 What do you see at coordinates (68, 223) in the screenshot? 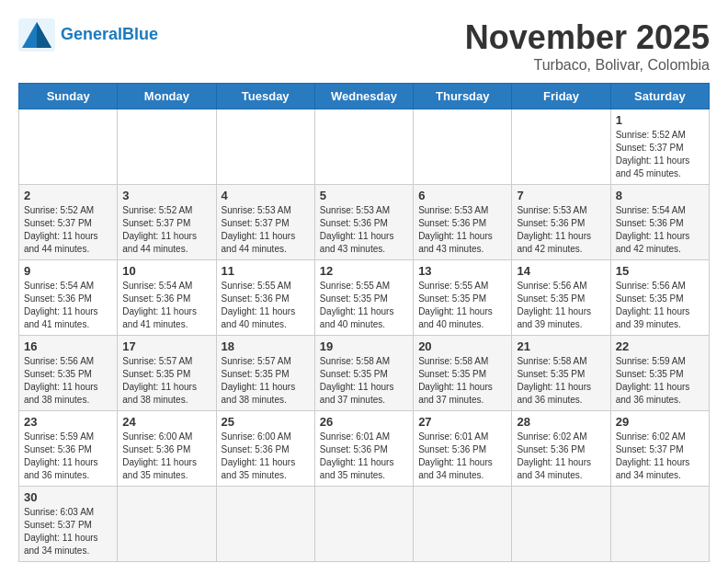
I see `calendar-cell: 2Sunrise: 5:52 AM Sunset: 5:37 PM Daylig…` at bounding box center [68, 223].